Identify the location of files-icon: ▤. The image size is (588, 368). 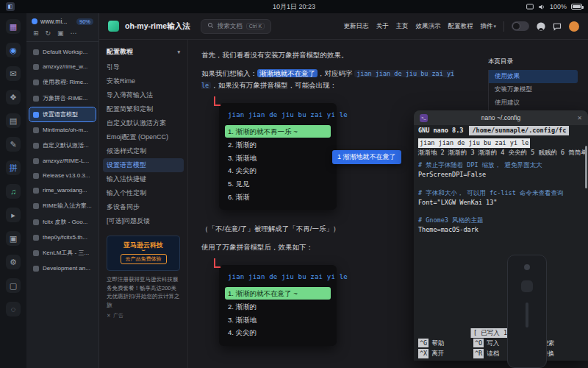
(13, 121).